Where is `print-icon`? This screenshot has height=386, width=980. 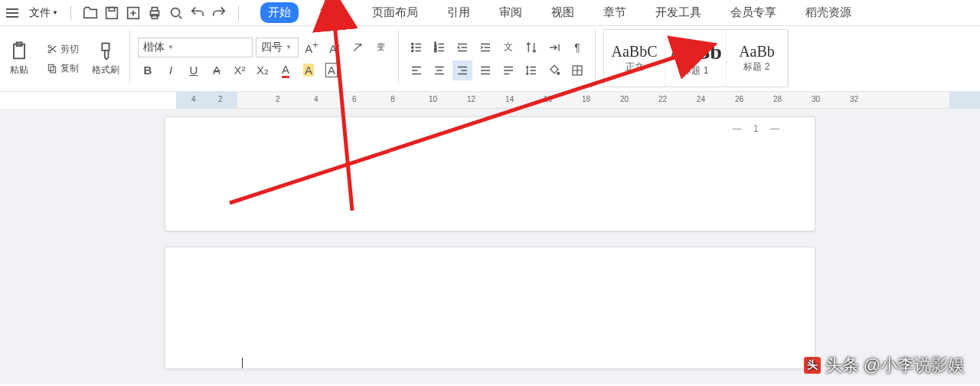
print-icon is located at coordinates (155, 13).